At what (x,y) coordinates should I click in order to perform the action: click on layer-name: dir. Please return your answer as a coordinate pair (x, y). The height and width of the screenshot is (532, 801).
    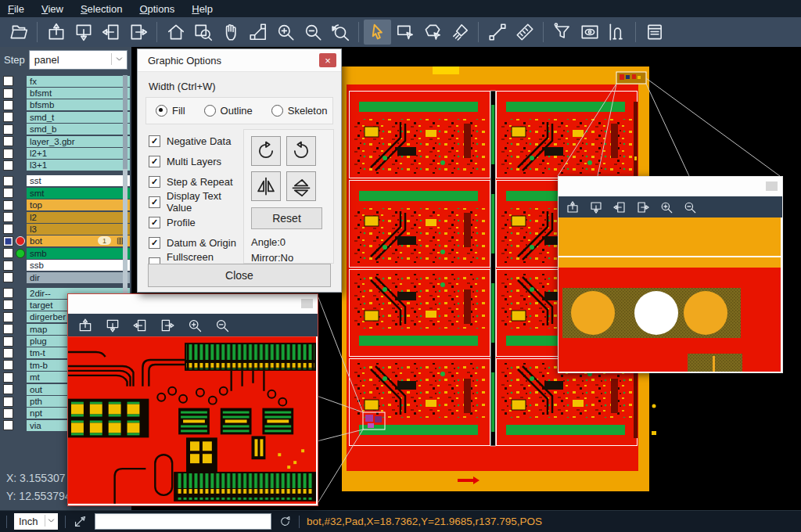
    Looking at the image, I should click on (78, 278).